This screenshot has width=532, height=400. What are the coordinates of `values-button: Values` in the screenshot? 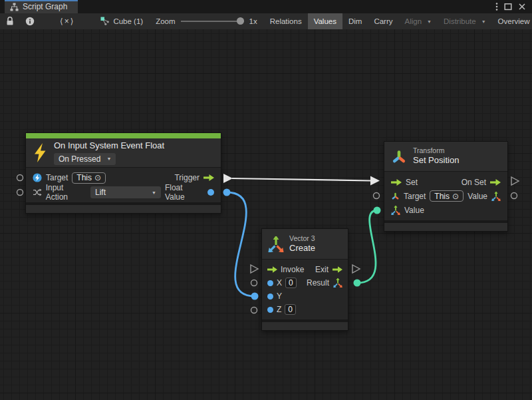 It's located at (325, 21).